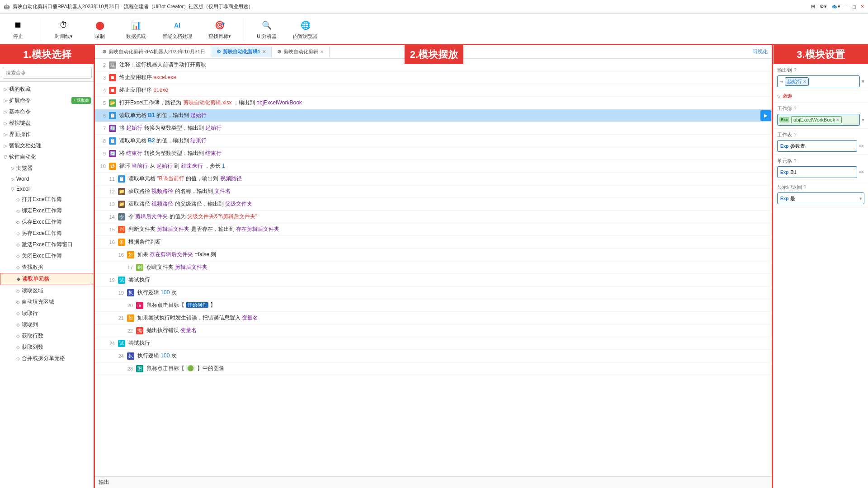 The width and height of the screenshot is (868, 488). What do you see at coordinates (100, 36) in the screenshot?
I see `record-label: 录制` at bounding box center [100, 36].